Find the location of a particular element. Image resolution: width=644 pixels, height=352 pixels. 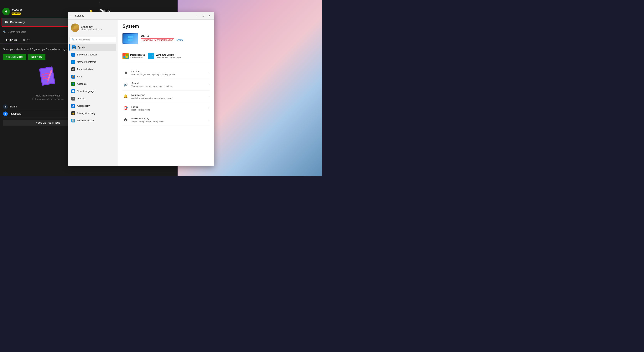

focus-icon: 🎯 is located at coordinates (126, 108).